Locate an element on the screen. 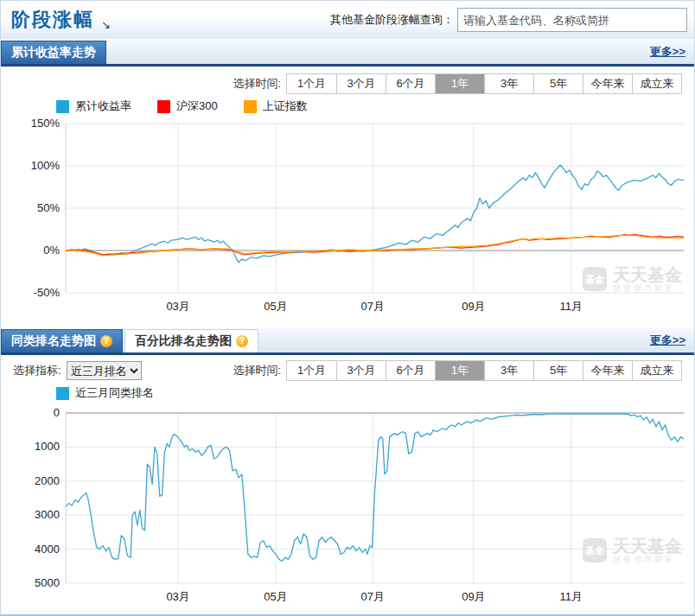 The width and height of the screenshot is (695, 616). fund-search-input is located at coordinates (572, 20).